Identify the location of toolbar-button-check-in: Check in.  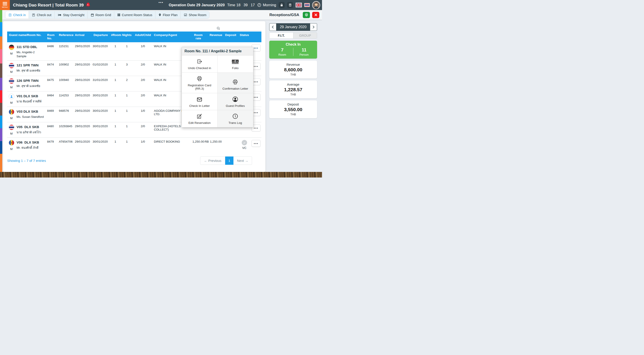
(17, 15).